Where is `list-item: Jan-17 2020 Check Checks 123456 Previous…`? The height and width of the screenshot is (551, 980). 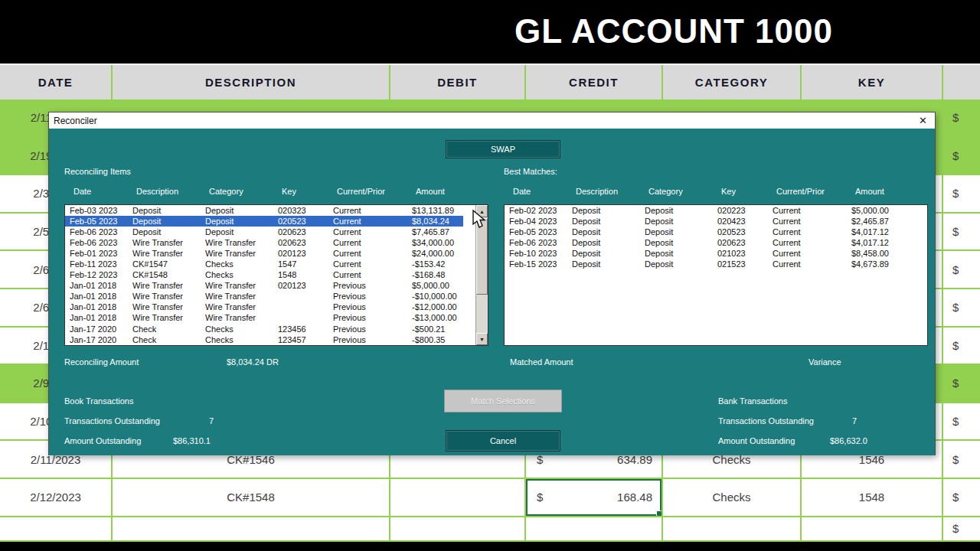 list-item: Jan-17 2020 Check Checks 123456 Previous… is located at coordinates (264, 329).